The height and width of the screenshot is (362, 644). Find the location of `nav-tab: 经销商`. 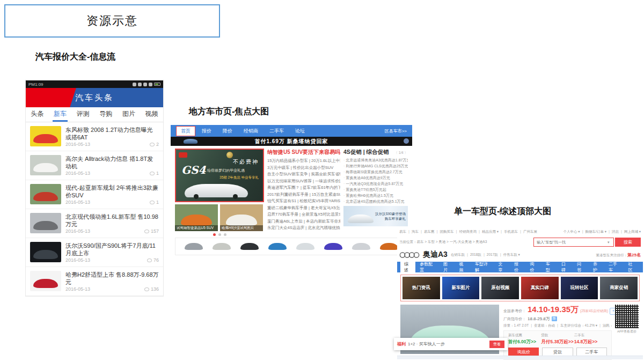

nav-tab: 经销商 is located at coordinates (251, 131).